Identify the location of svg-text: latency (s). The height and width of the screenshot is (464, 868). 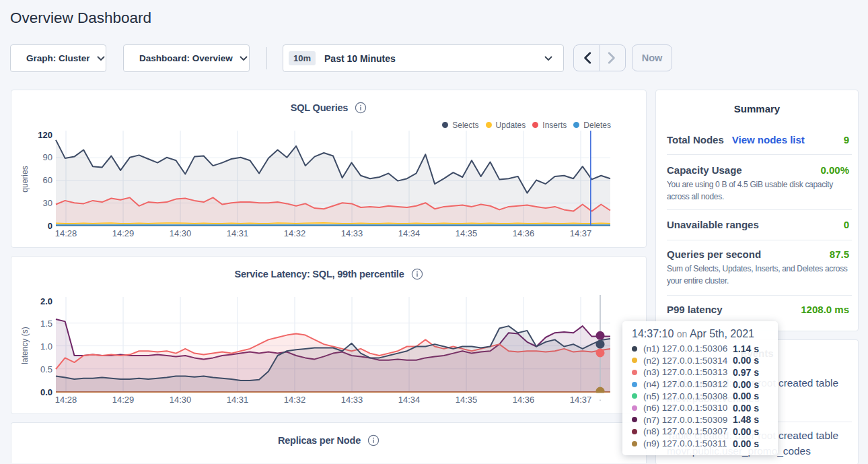
(25, 345).